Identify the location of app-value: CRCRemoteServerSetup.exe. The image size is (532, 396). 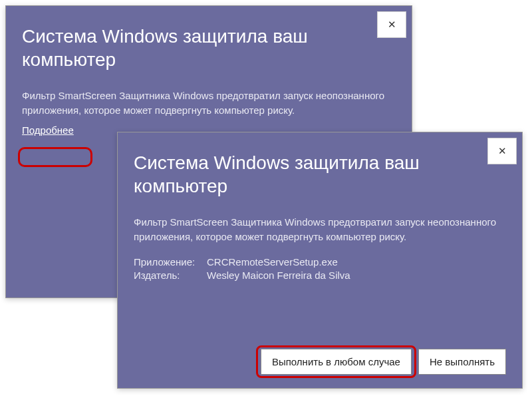
(356, 262).